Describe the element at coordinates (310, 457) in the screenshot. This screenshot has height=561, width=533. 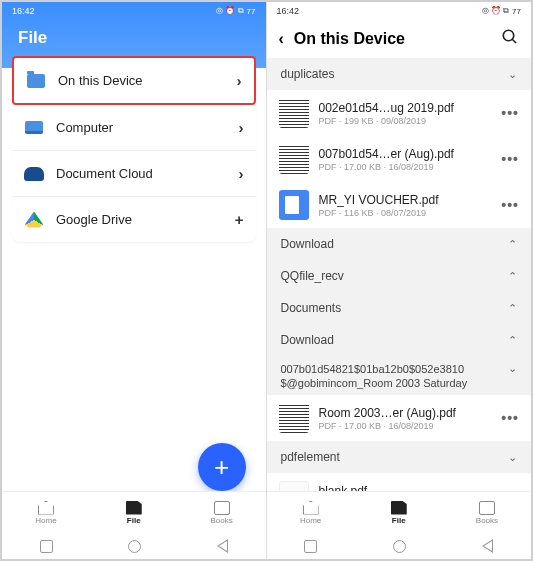
I see `section-label: pdfelement` at that location.